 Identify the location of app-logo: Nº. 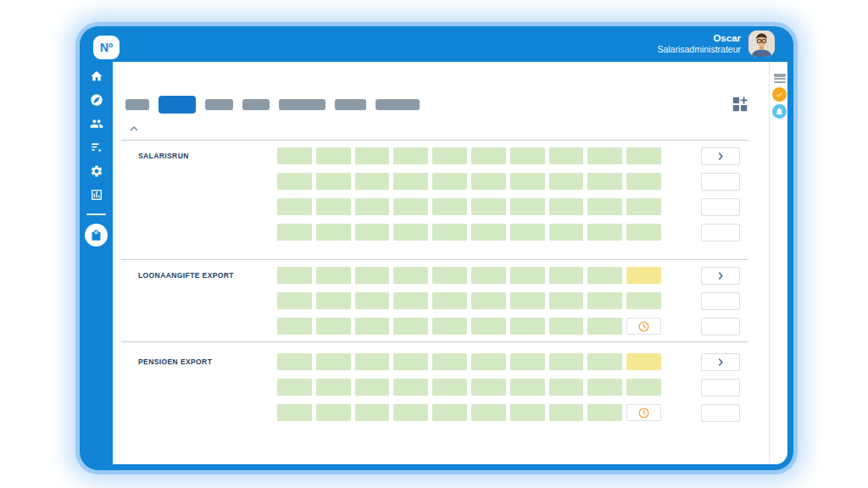
(107, 47).